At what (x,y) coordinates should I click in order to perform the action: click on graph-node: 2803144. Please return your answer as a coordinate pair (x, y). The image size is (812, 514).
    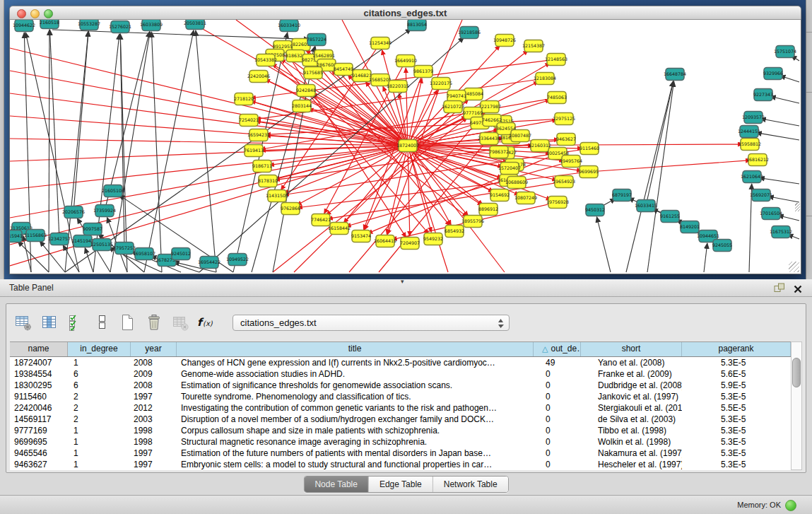
    Looking at the image, I should click on (302, 106).